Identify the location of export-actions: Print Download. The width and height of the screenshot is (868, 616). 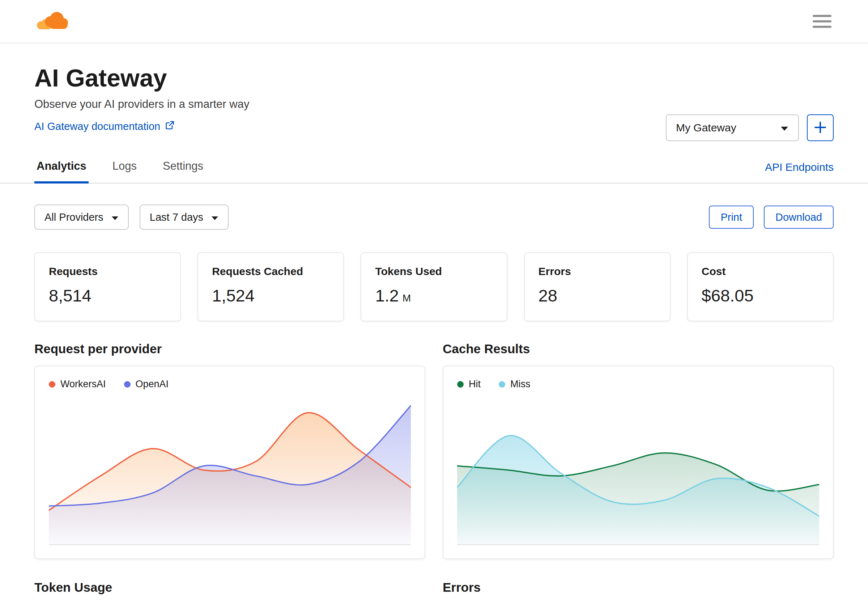
(771, 217).